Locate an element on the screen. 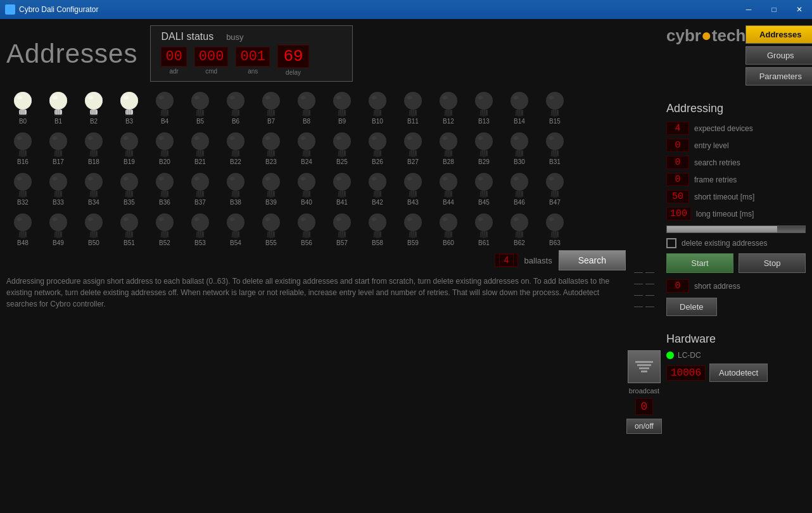 The height and width of the screenshot is (513, 812). bulb-item-b44: B44 is located at coordinates (448, 187).